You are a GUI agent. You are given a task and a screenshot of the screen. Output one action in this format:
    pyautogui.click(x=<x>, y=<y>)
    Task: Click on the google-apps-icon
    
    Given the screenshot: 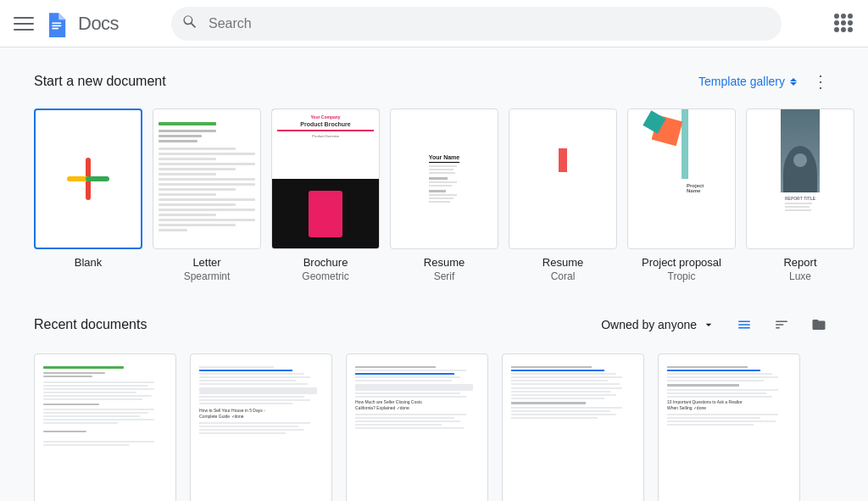 What is the action you would take?
    pyautogui.click(x=844, y=24)
    